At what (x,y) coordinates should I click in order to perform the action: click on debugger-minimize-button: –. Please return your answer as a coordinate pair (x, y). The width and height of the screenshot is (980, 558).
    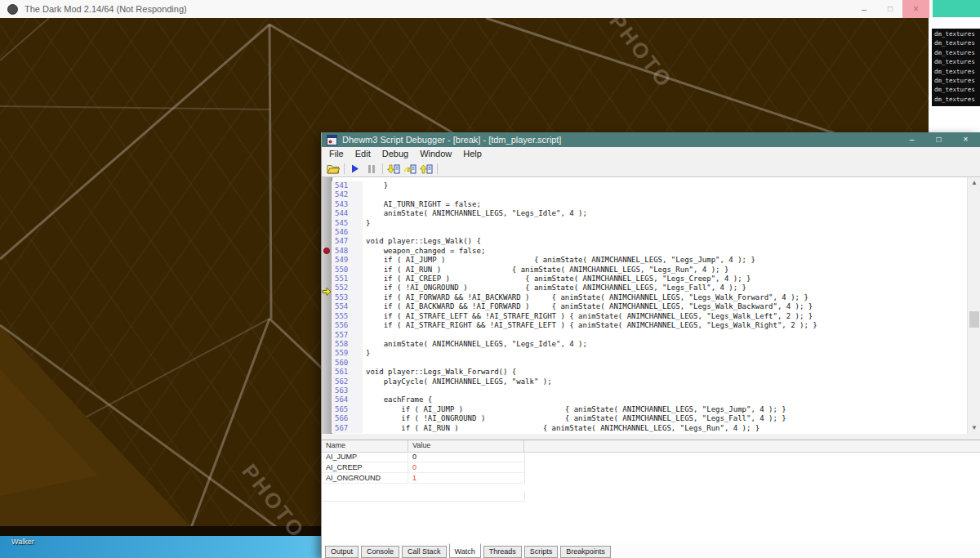
    Looking at the image, I should click on (911, 140).